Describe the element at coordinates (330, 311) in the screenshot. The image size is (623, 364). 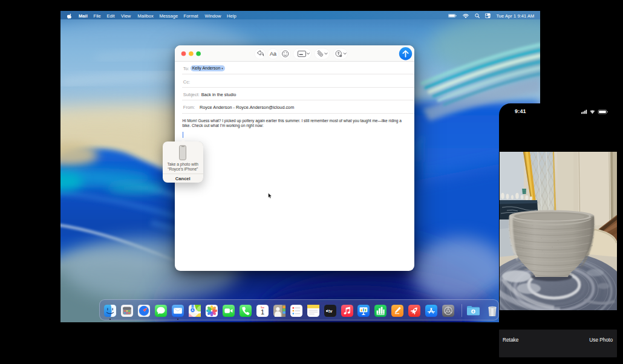
I see `svg-text: tv` at that location.